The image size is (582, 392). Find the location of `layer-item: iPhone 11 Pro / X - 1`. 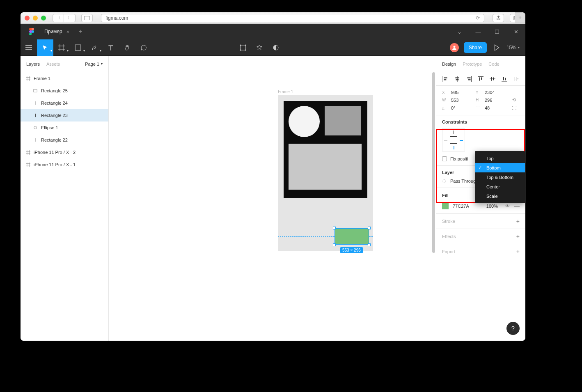

layer-item: iPhone 11 Pro / X - 1 is located at coordinates (64, 165).